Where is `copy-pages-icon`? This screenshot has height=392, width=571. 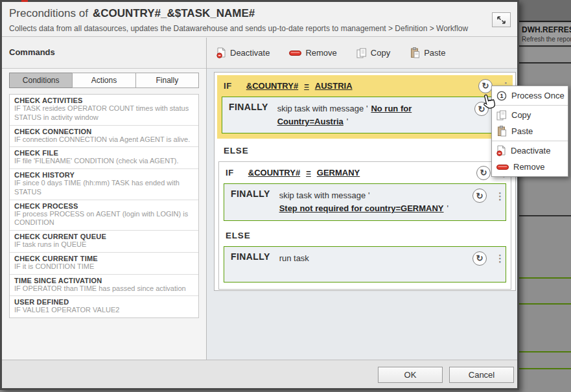
copy-pages-icon is located at coordinates (362, 53).